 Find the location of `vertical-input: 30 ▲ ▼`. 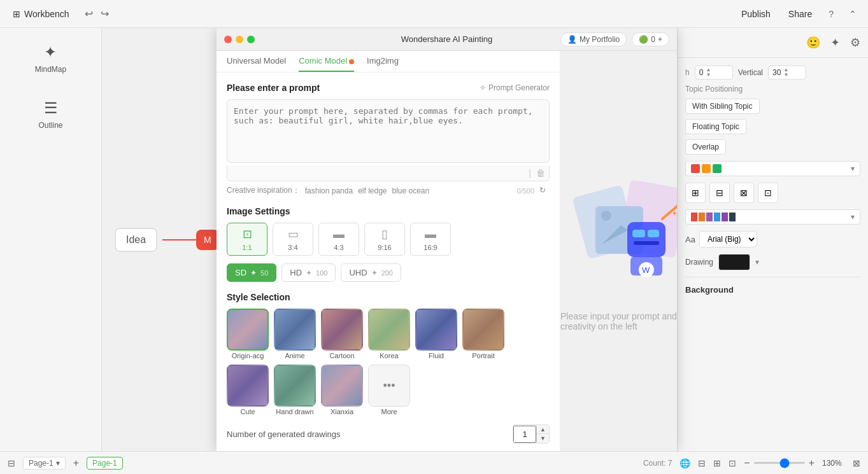

vertical-input: 30 ▲ ▼ is located at coordinates (787, 73).